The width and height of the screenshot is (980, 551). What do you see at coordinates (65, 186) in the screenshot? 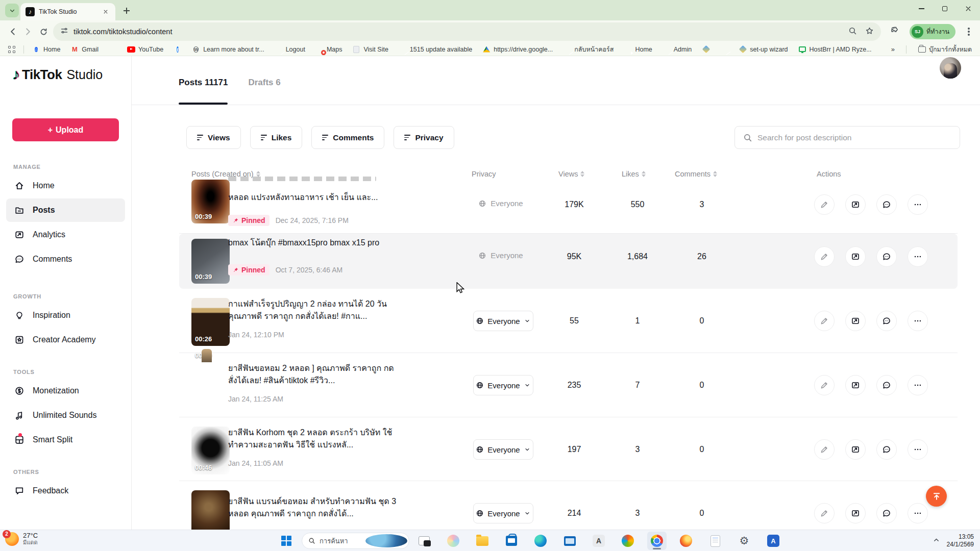
I see `sidebar-item-home: Home` at bounding box center [65, 186].